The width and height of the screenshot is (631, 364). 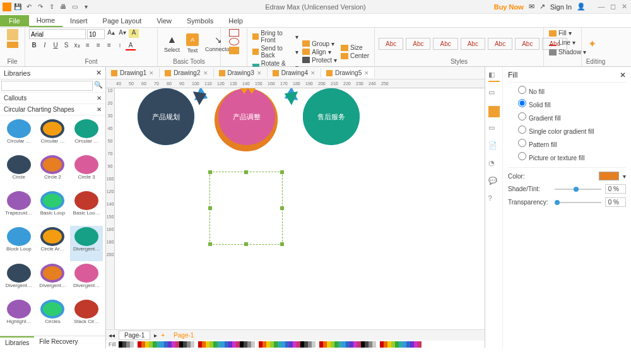 I want to click on layer-tab-icon: ◔, so click(x=494, y=165).